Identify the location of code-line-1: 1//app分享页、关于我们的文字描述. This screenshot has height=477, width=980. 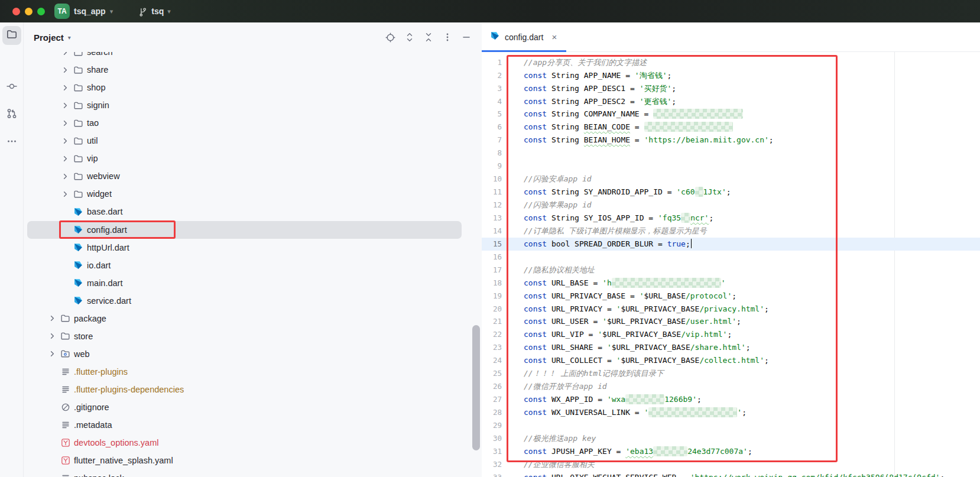
(731, 63).